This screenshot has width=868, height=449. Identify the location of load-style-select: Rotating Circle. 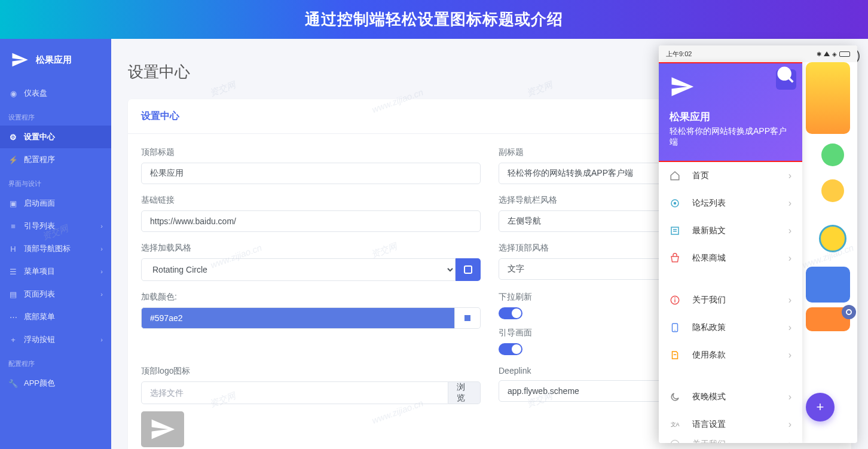
(298, 270).